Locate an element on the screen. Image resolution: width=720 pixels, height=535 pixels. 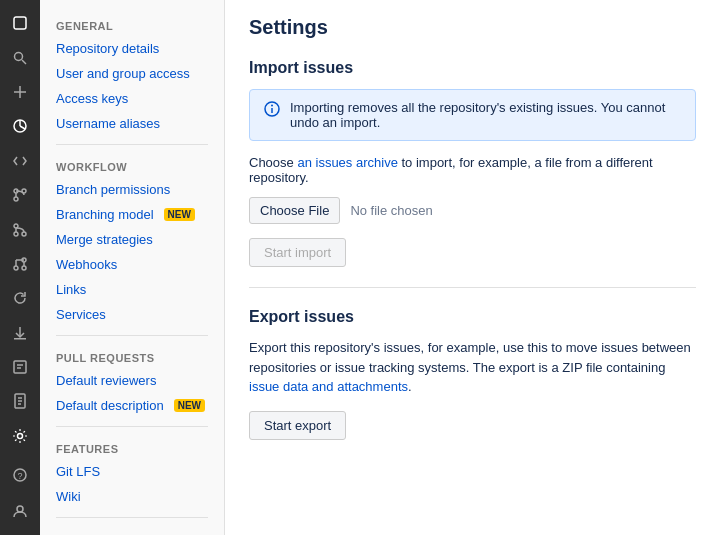
file-upload-row: Choose File No file chosen is located at coordinates (472, 210).